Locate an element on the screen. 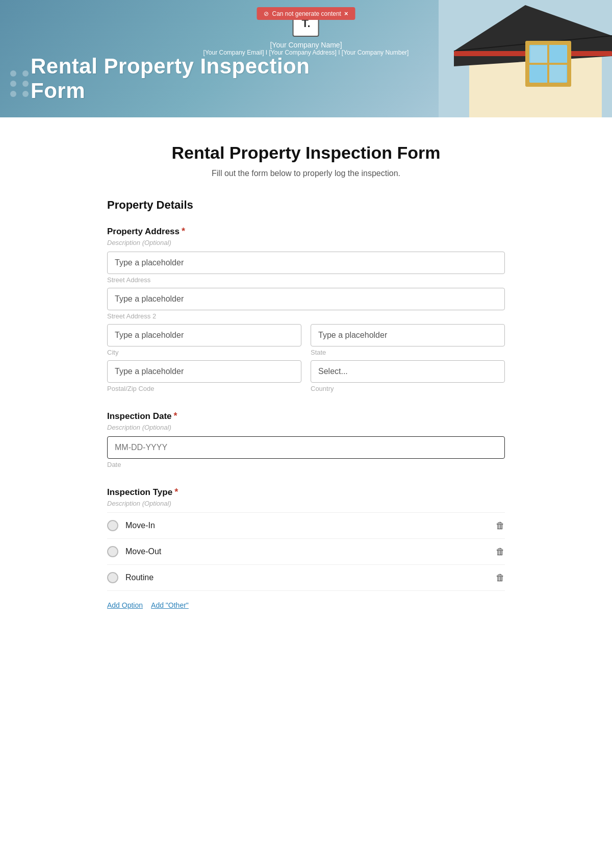 Image resolution: width=612 pixels, height=868 pixels. required-star: * is located at coordinates (184, 232).